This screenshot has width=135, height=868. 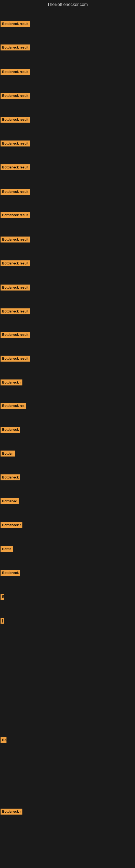 I want to click on bottleneck-label: Bottleneck res, so click(x=13, y=406).